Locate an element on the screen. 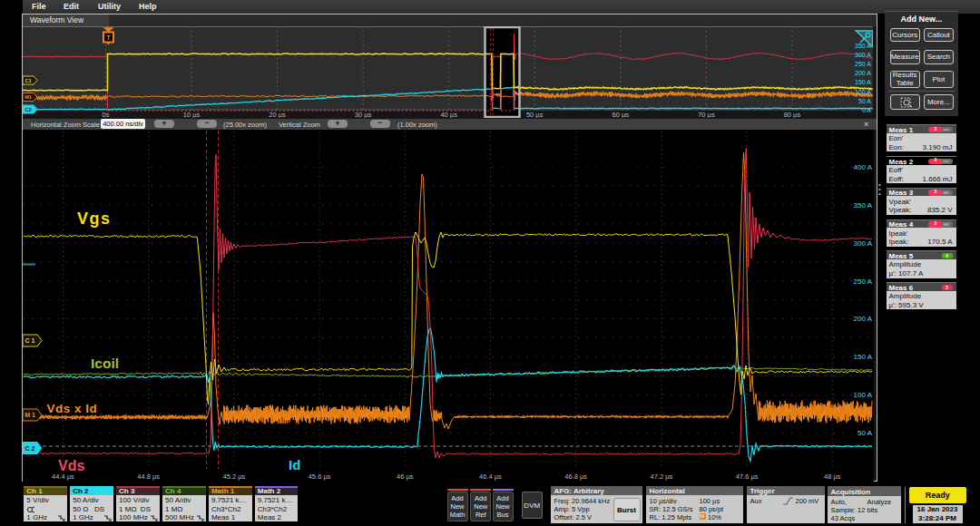 This screenshot has width=980, height=526. svg-text: Vgs is located at coordinates (94, 219).